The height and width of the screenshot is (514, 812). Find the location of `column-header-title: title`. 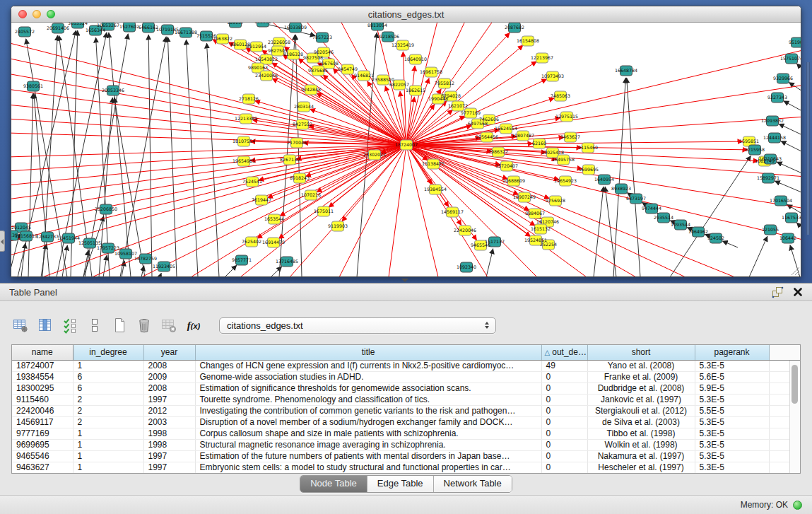

column-header-title: title is located at coordinates (368, 352).